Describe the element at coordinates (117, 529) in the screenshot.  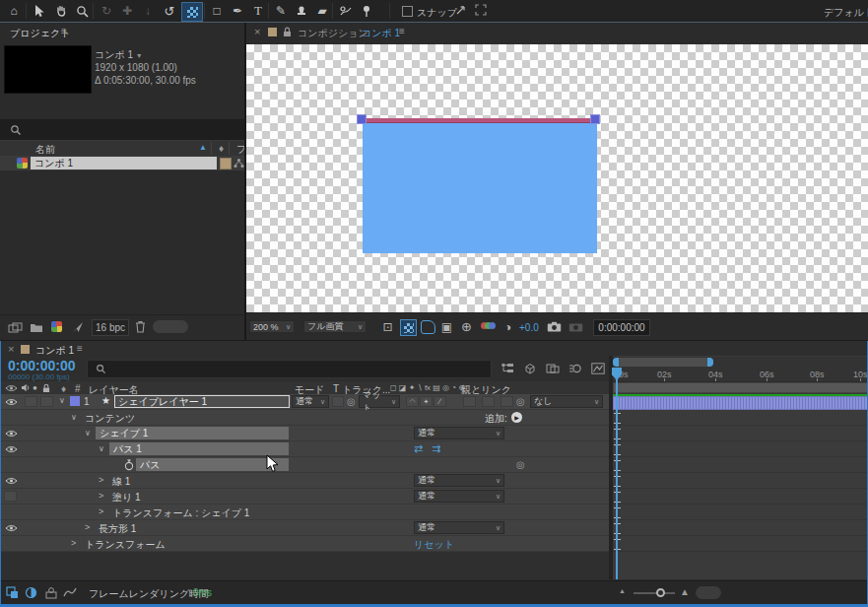
I see `group-label: 長方形 1` at that location.